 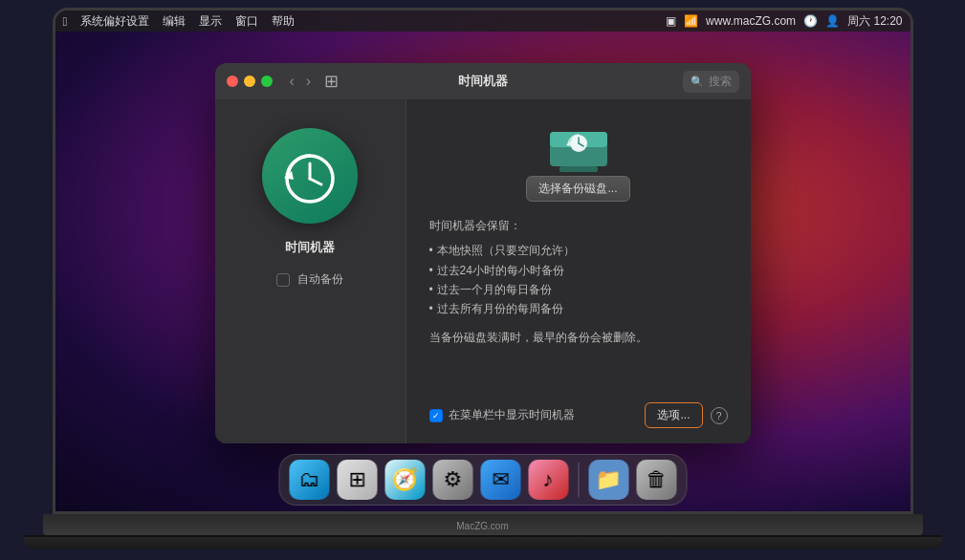 What do you see at coordinates (579, 290) in the screenshot?
I see `tm-description: 时间机器会保留： 本地快照（只要空间允许） 过去24小时的每小时备份 过去一个月…` at bounding box center [579, 290].